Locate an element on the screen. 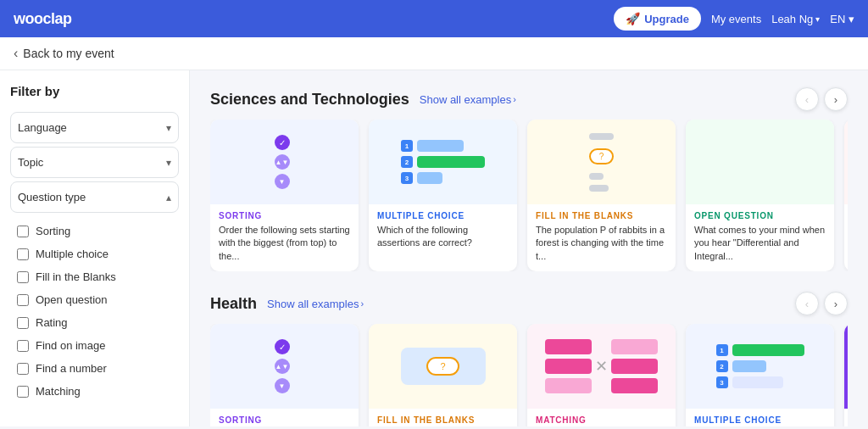  checkbox-matching: Matching is located at coordinates (97, 392).